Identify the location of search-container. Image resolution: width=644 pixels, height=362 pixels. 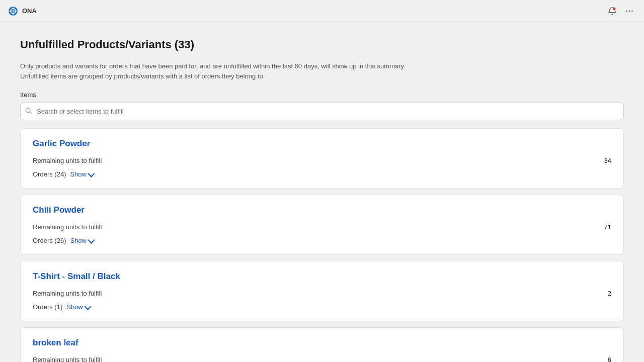
(322, 112).